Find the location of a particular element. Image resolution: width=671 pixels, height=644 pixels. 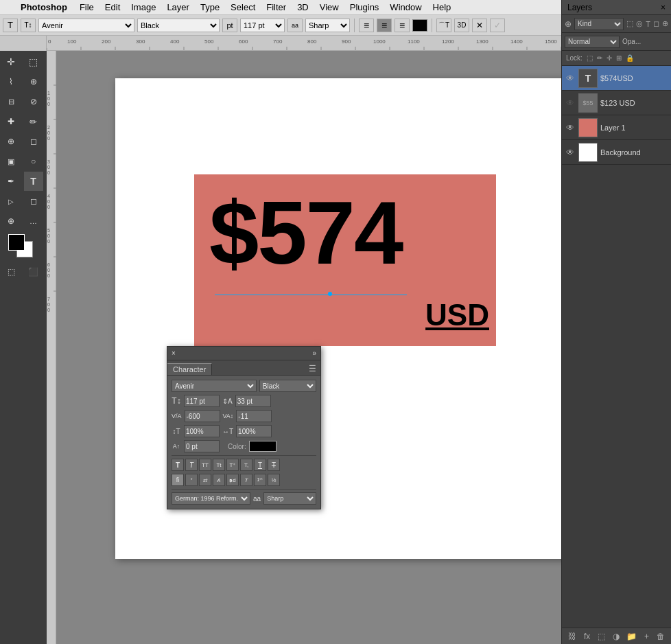

align-right-btn: ≡ is located at coordinates (402, 25).